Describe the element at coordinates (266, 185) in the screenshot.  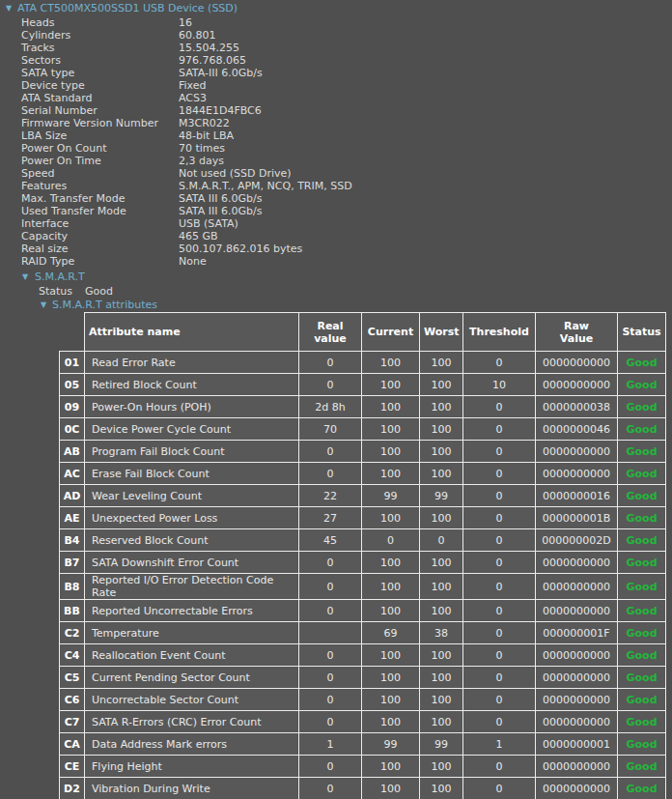
I see `property-value: S.M.A.R.T., APM, NCQ, TRIM, SSD` at that location.